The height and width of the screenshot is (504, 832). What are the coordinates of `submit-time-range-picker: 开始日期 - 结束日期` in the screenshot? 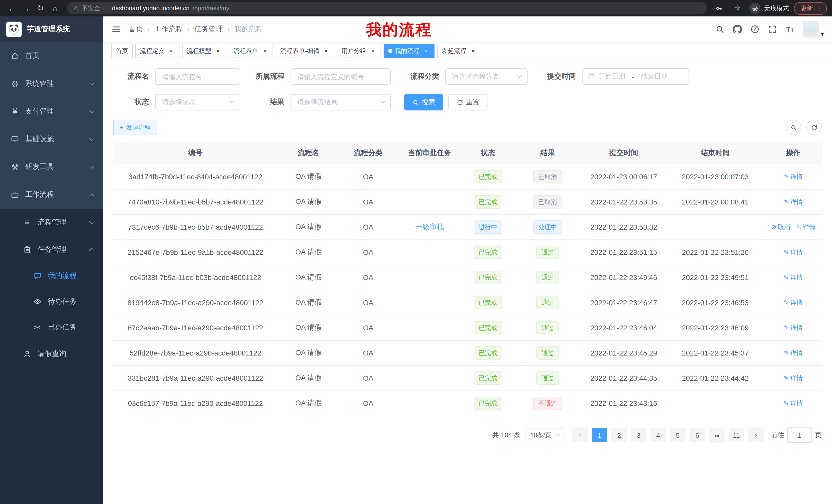 It's located at (635, 77).